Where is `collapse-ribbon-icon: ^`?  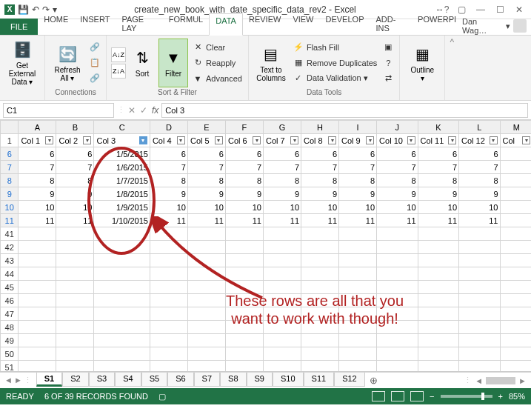
collapse-ribbon-icon: ^ is located at coordinates (452, 68).